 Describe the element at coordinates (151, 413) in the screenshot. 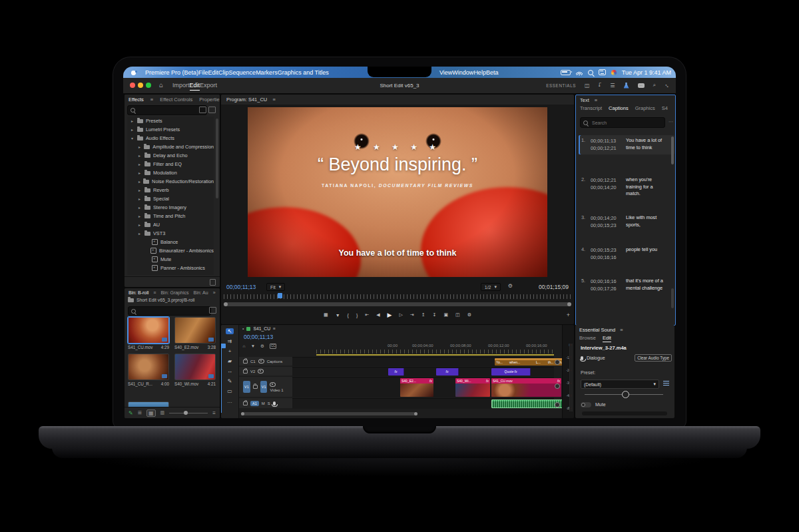

I see `thumbnail-view-icon: ▦` at that location.